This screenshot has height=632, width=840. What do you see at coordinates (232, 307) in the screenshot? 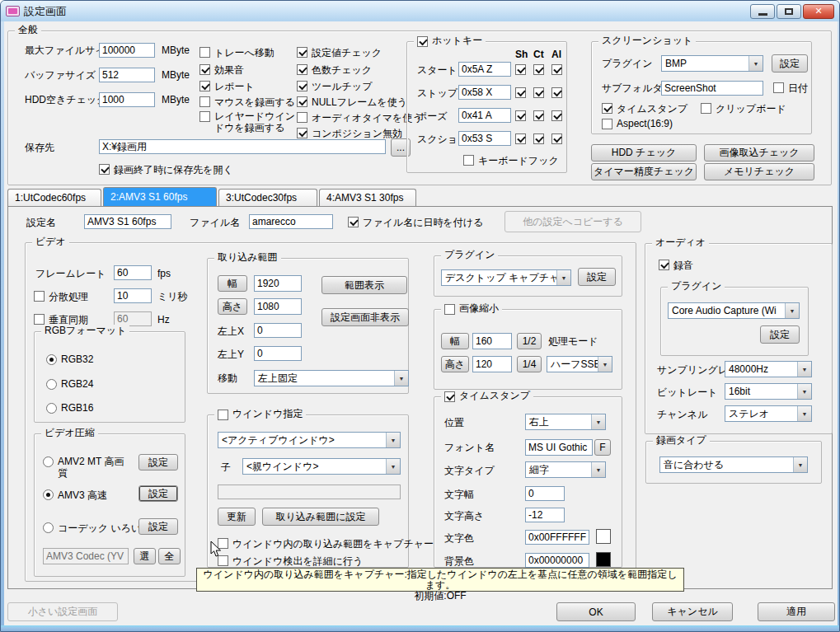
I see `capture-height-button: 高さ` at bounding box center [232, 307].